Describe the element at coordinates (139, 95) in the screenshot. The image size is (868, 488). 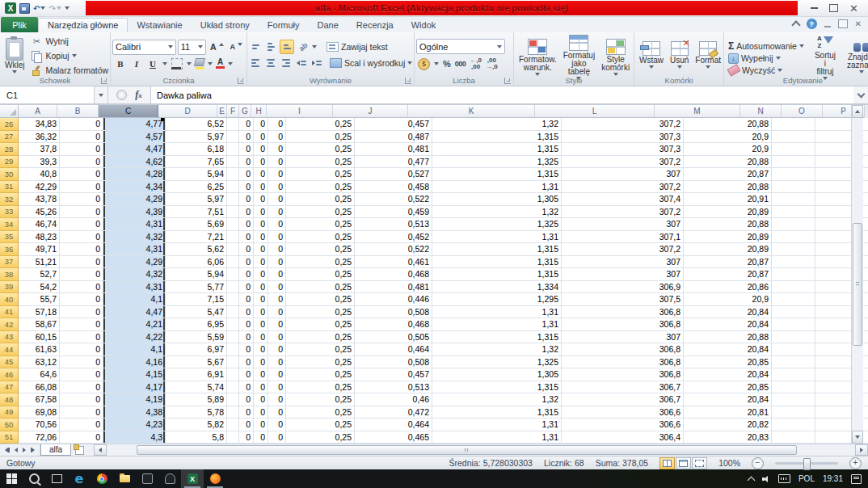
I see `insert-function-icon: fx` at that location.